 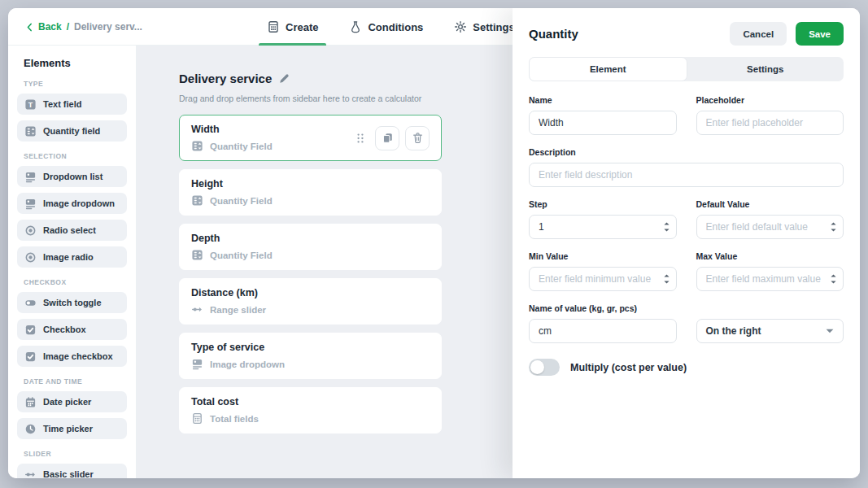 What do you see at coordinates (72, 131) in the screenshot?
I see `sidebar-item-quantity-field: Quantity field` at bounding box center [72, 131].